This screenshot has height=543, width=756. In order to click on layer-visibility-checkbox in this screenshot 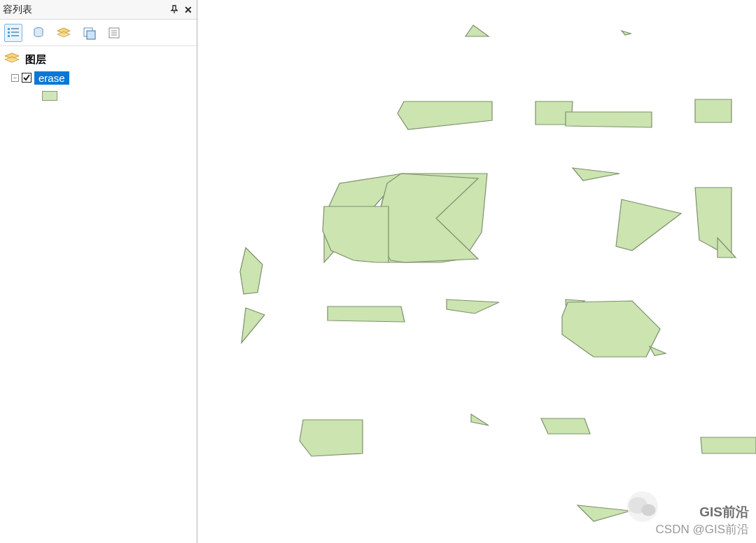, I will do `click(27, 78)`.